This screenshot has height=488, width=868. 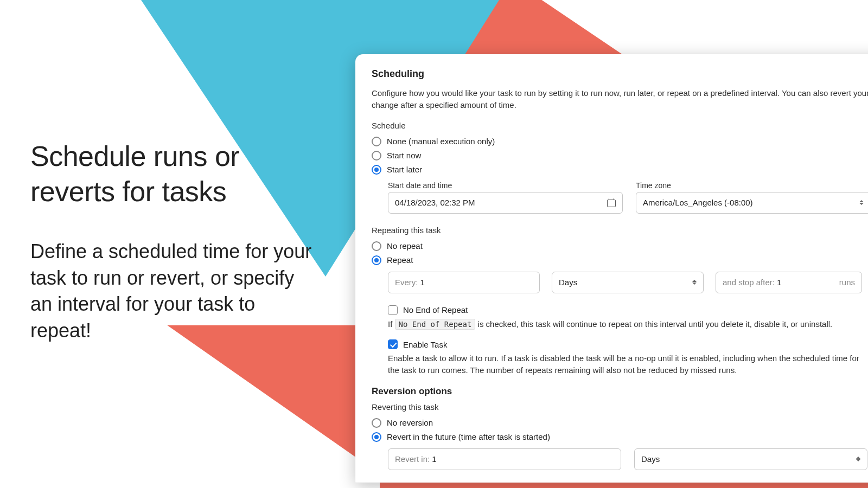 What do you see at coordinates (393, 310) in the screenshot?
I see `no-end-checkbox` at bounding box center [393, 310].